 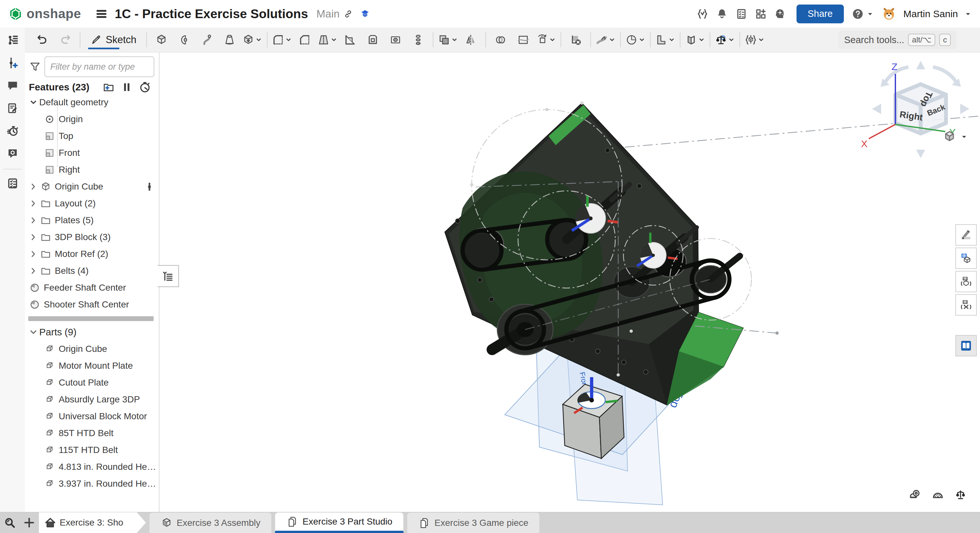 I want to click on rollback-bar, so click(x=91, y=319).